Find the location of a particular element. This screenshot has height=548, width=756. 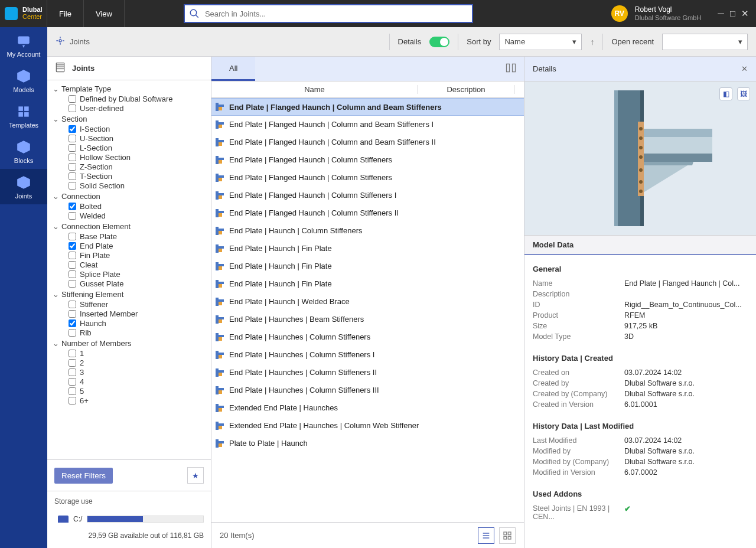

filter-option: Bolted is located at coordinates (137, 206).